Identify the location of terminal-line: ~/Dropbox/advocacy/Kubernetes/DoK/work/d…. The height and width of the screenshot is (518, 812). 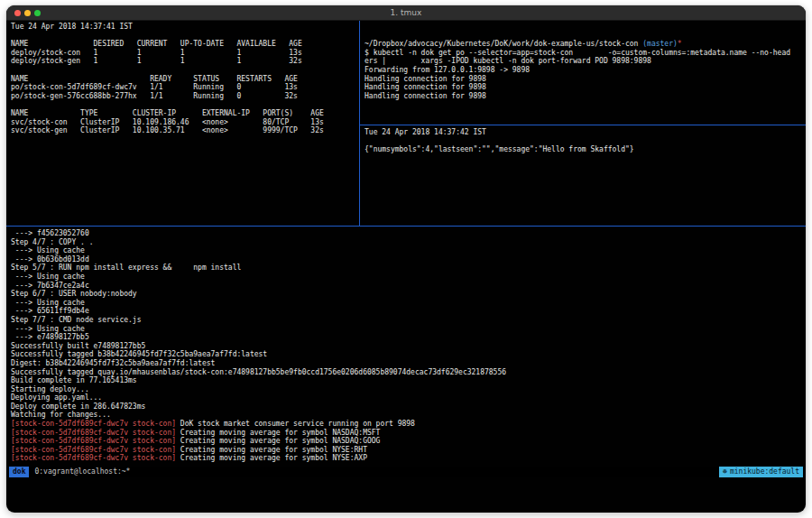
(585, 44).